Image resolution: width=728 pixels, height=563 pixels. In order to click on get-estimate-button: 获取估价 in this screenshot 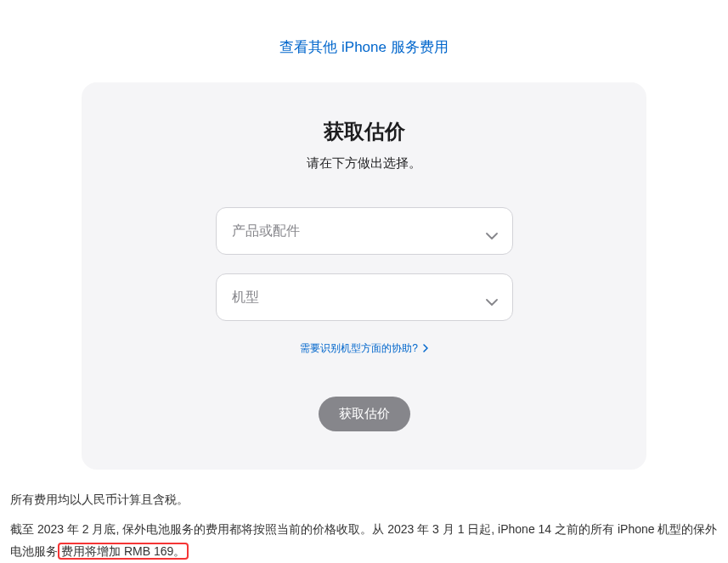, I will do `click(364, 414)`.